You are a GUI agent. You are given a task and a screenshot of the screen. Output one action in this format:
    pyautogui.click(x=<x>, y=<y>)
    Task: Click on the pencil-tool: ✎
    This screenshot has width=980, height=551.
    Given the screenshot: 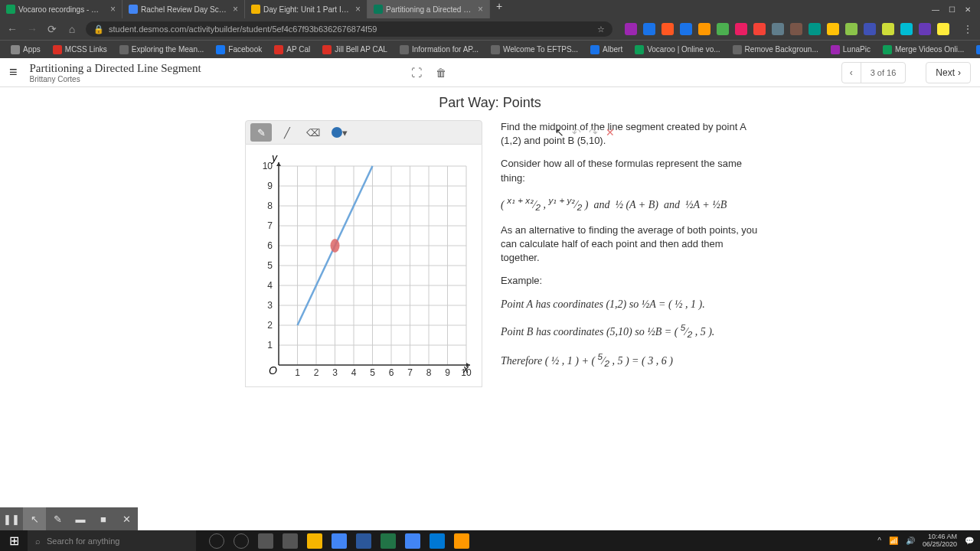 What is the action you would take?
    pyautogui.click(x=261, y=132)
    